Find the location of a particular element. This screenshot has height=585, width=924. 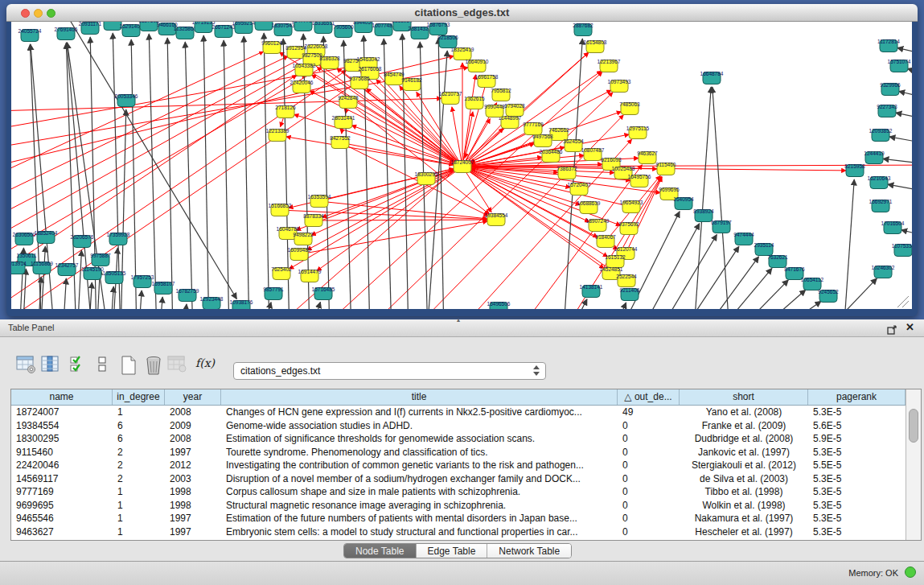

cell-out_de: 49 is located at coordinates (648, 412).